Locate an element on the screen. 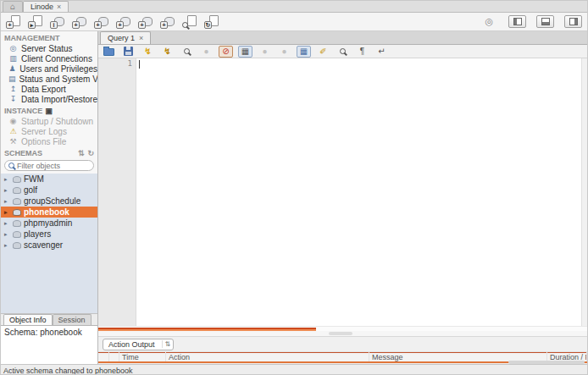 This screenshot has height=375, width=588. query-tab-bar: Query 1 × is located at coordinates (342, 38).